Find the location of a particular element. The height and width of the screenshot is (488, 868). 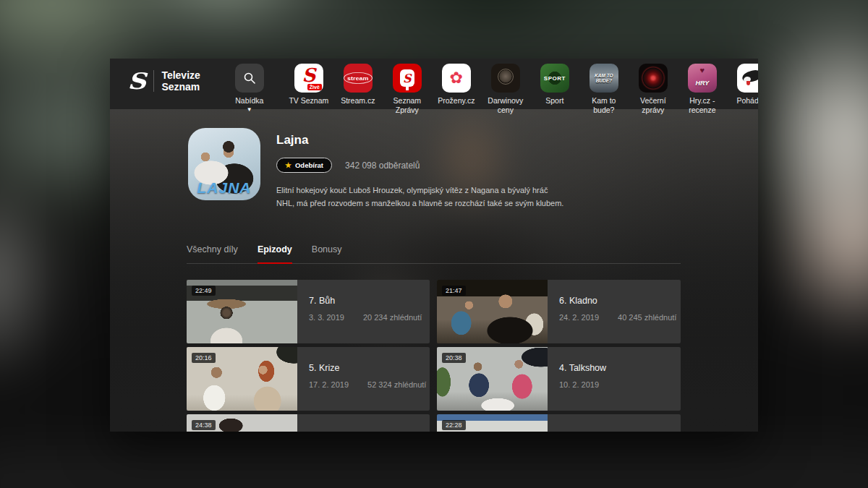

nav-label: Stream.cz is located at coordinates (357, 101).